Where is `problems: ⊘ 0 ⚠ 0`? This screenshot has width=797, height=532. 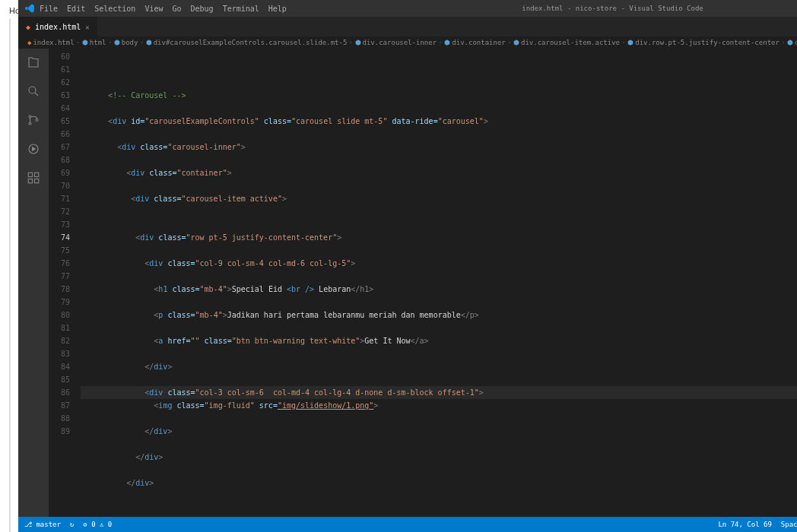
problems: ⊘ 0 ⚠ 0 is located at coordinates (97, 524).